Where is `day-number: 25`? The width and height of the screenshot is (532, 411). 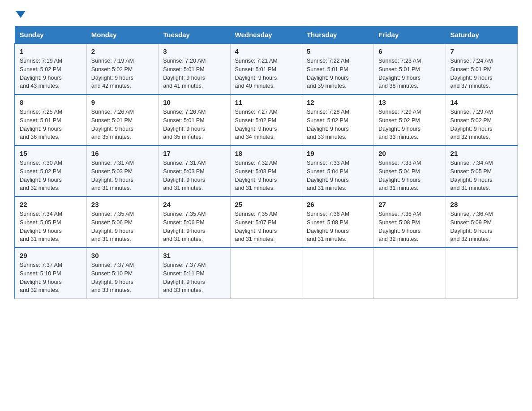 day-number: 25 is located at coordinates (266, 204).